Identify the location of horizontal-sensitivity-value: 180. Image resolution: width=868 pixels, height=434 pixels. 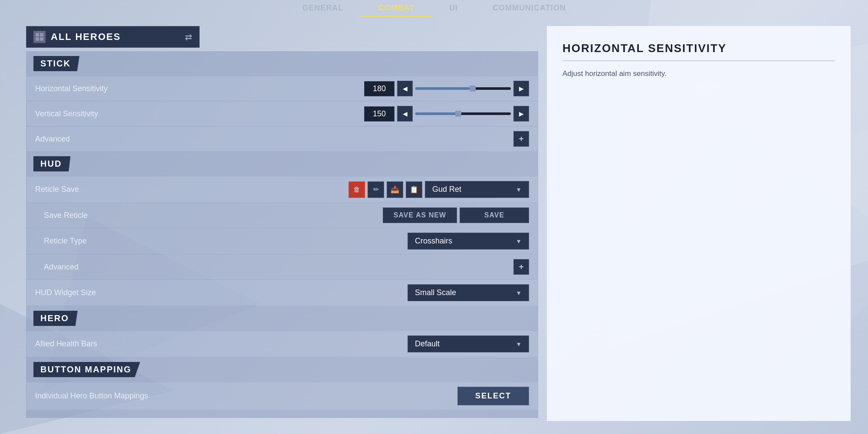
(379, 89).